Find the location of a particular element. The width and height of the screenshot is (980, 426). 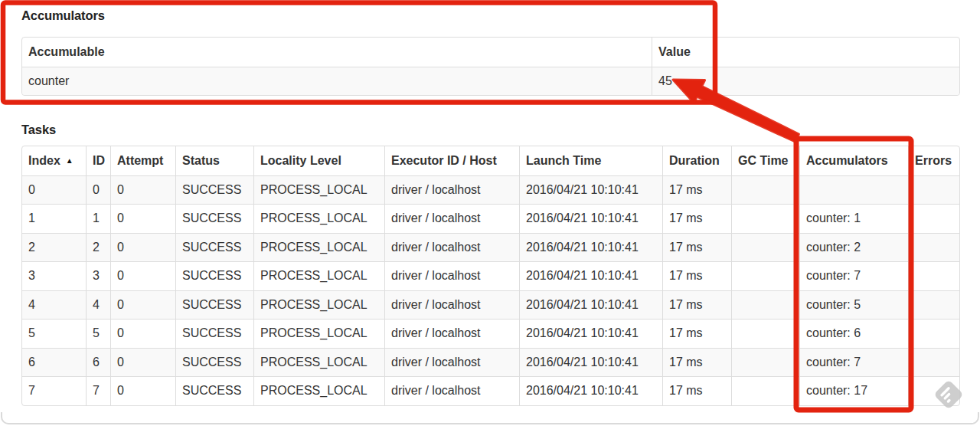

tasks-heading: Tasks is located at coordinates (38, 129).